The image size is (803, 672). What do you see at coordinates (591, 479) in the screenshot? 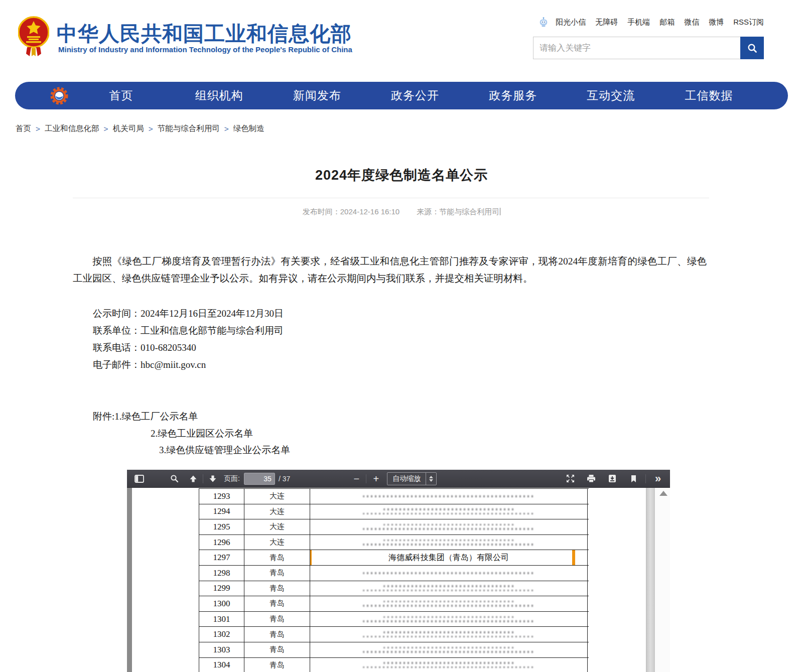
I see `print-button` at bounding box center [591, 479].